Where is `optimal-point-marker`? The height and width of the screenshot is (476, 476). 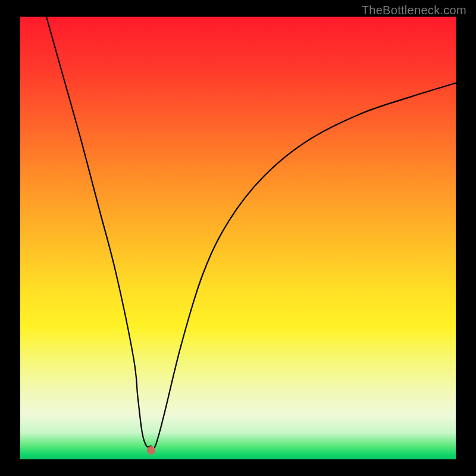
optimal-point-marker is located at coordinates (151, 450).